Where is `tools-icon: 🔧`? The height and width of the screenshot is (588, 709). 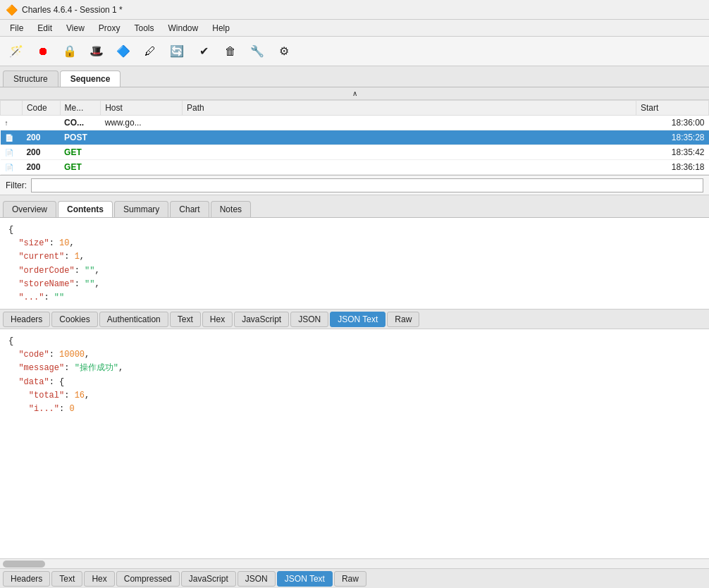 tools-icon: 🔧 is located at coordinates (257, 51).